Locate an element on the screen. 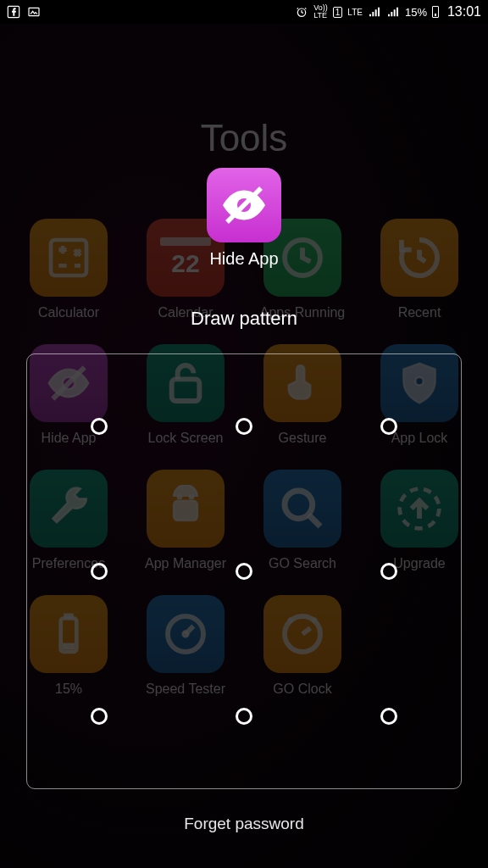 Image resolution: width=488 pixels, height=868 pixels. network-type: LTE is located at coordinates (355, 12).